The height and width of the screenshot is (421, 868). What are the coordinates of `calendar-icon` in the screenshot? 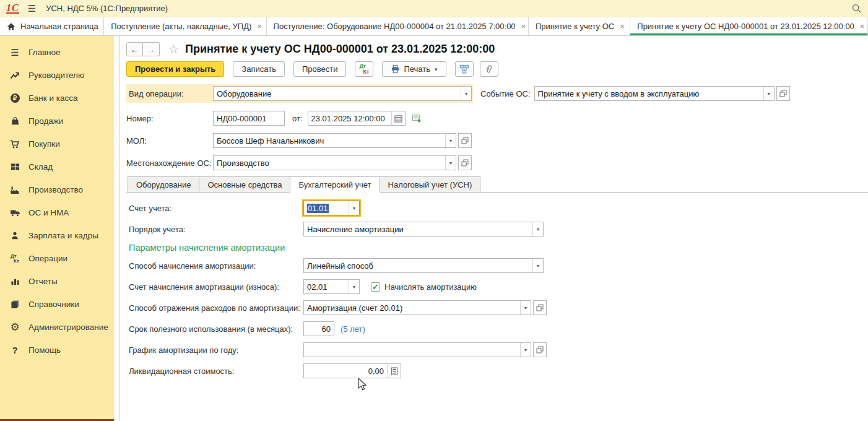 It's located at (398, 118).